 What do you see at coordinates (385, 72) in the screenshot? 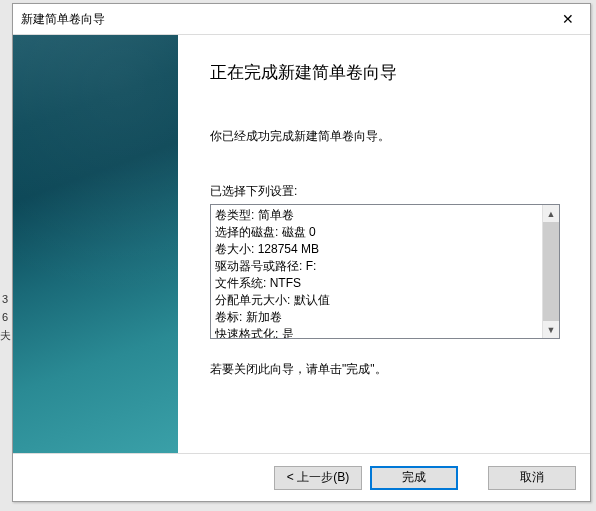
I see `page-heading: 正在完成新建简单卷向导` at bounding box center [385, 72].